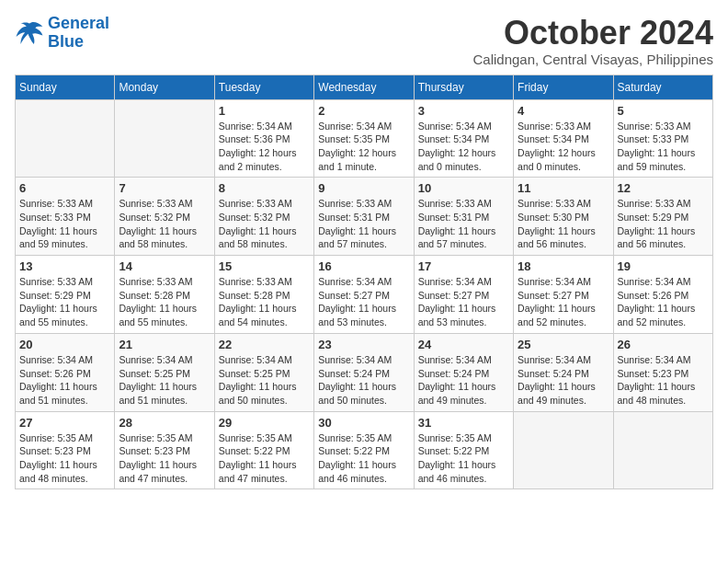 The width and height of the screenshot is (728, 563). Describe the element at coordinates (364, 294) in the screenshot. I see `calendar-week-row: 13Sunrise: 5:33 AMSunset: 5:29 PMDayligh…` at that location.